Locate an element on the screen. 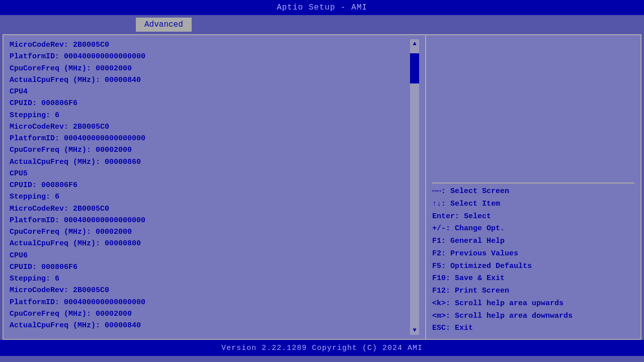  key-help-line: ↑↓: Select Item is located at coordinates (533, 204).